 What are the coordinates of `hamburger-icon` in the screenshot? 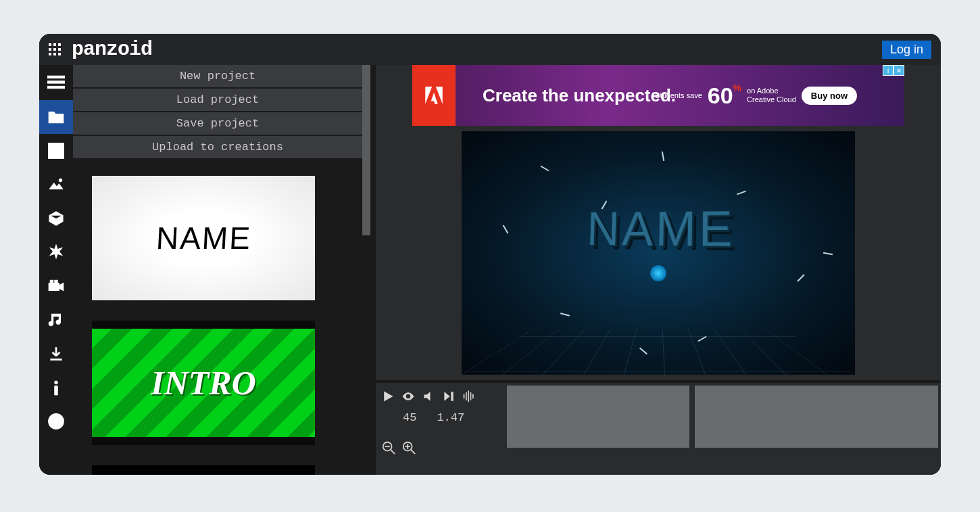 It's located at (56, 83).